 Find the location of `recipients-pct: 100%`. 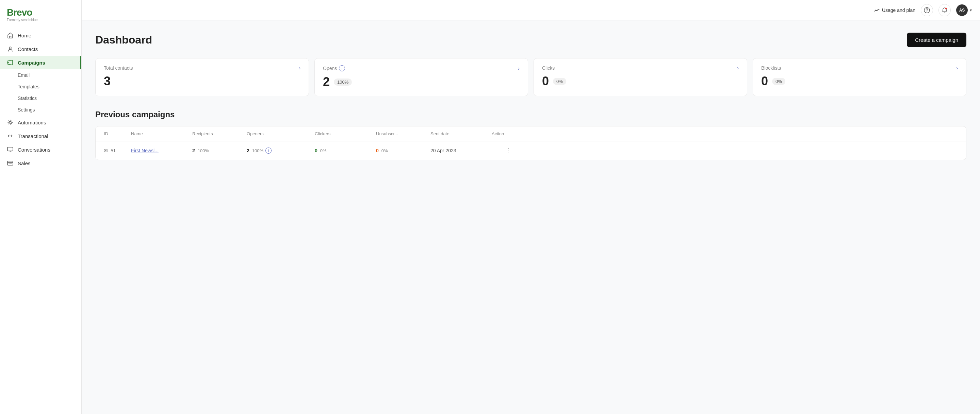

recipients-pct: 100% is located at coordinates (203, 151).